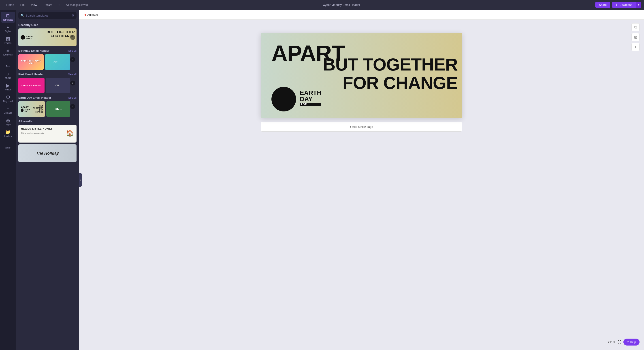 This screenshot has height=350, width=644. Describe the element at coordinates (8, 97) in the screenshot. I see `background-icon: ⬡` at that location.